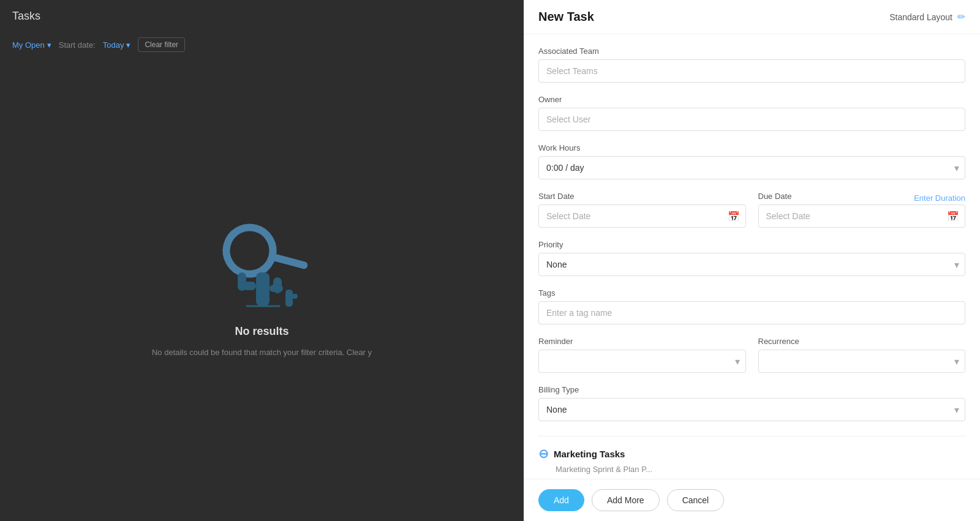 Image resolution: width=980 pixels, height=521 pixels. What do you see at coordinates (752, 162) in the screenshot?
I see `work-hours-section: Work Hours 0:00 / day ▾` at bounding box center [752, 162].